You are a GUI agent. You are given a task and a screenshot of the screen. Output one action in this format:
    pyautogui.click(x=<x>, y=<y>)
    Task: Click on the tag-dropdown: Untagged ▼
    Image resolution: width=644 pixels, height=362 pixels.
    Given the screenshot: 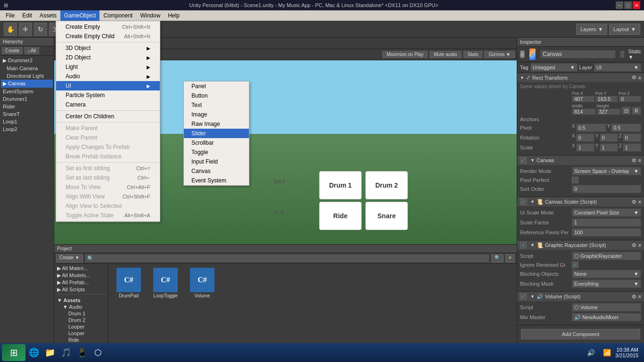 What is the action you would take?
    pyautogui.click(x=554, y=67)
    